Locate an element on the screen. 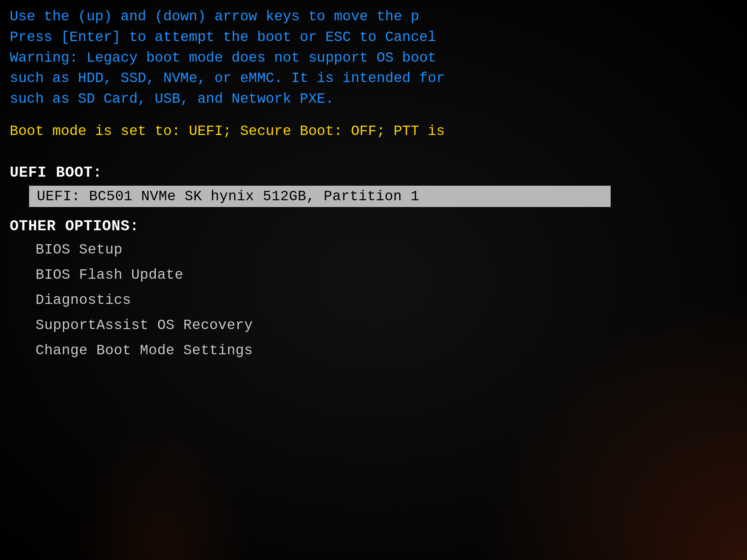  uefi-boot-selected-item: UEFI: BC501 NVMe SK hynix 512GB, Partiti… is located at coordinates (320, 196).